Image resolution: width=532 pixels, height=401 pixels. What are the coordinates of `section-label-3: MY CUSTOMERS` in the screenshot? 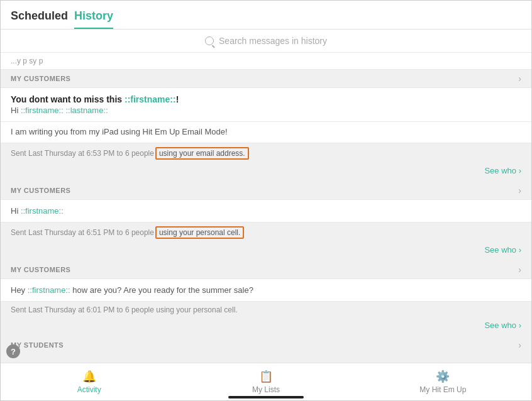 It's located at (40, 270).